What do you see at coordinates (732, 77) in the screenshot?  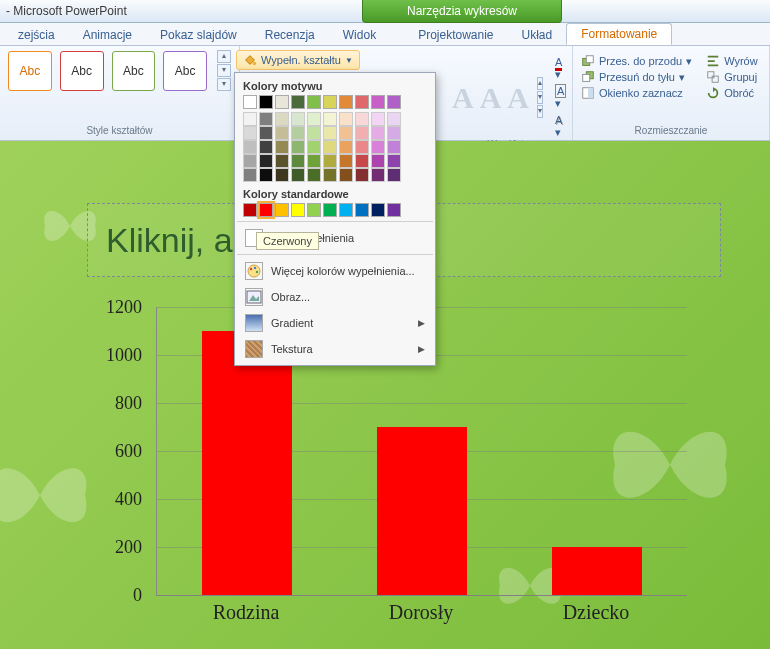 I see `group-button: Grupuj` at bounding box center [732, 77].